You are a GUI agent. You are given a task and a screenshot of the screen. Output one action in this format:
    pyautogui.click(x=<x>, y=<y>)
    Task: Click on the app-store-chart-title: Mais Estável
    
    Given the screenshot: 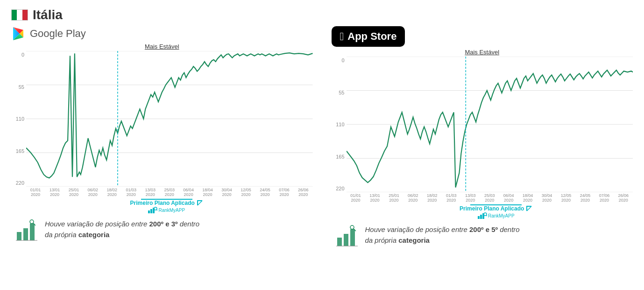 What is the action you would take?
    pyautogui.click(x=482, y=52)
    